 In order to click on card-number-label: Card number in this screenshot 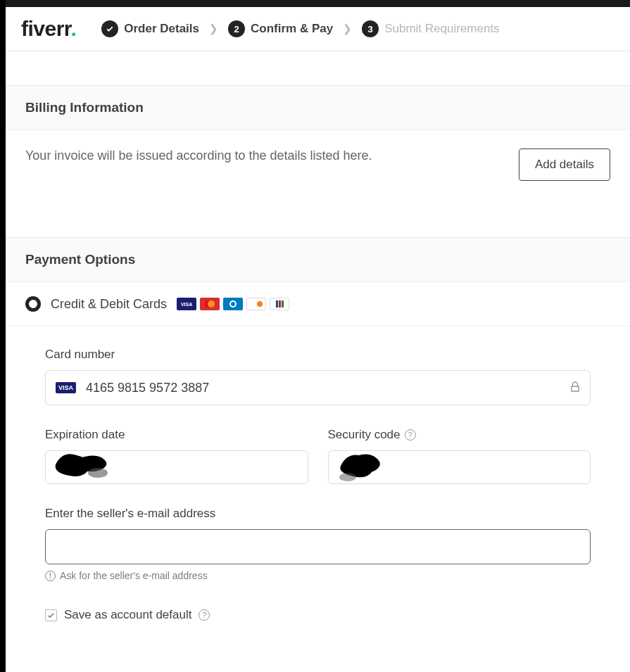, I will do `click(318, 355)`.